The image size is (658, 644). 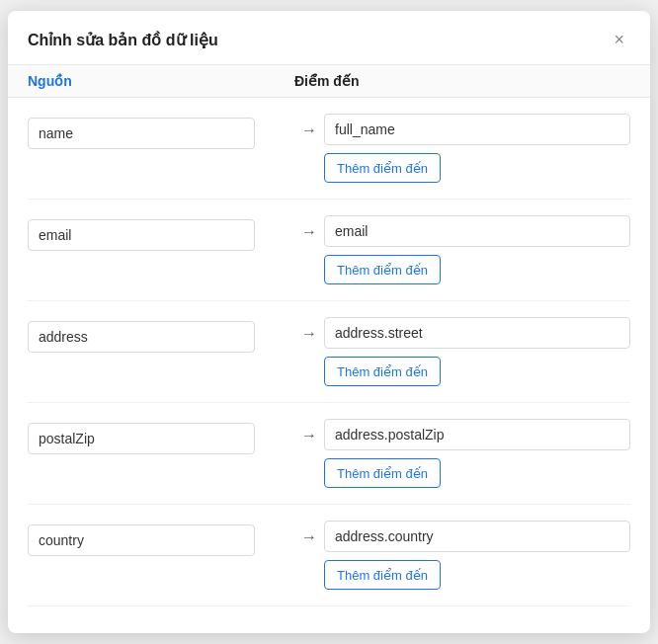 What do you see at coordinates (329, 38) in the screenshot?
I see `dialog-header: Chỉnh sửa bản đồ dữ liệu ×` at bounding box center [329, 38].